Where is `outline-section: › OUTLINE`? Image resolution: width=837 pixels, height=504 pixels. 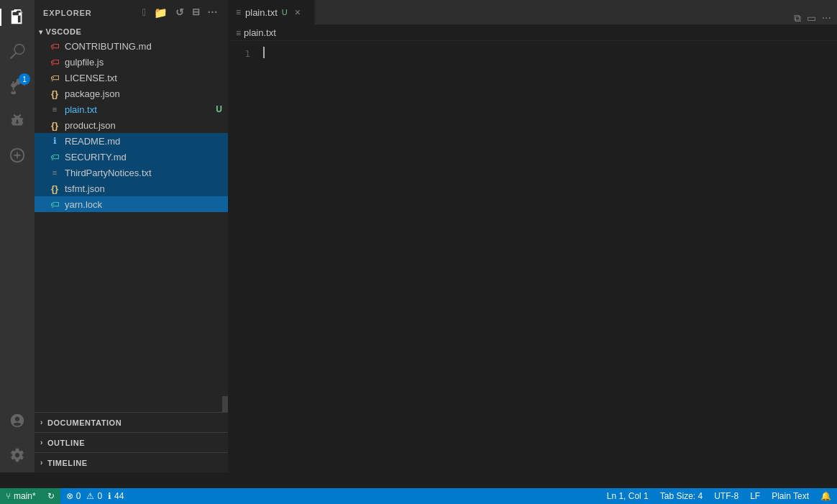
outline-section: › OUTLINE is located at coordinates (131, 442).